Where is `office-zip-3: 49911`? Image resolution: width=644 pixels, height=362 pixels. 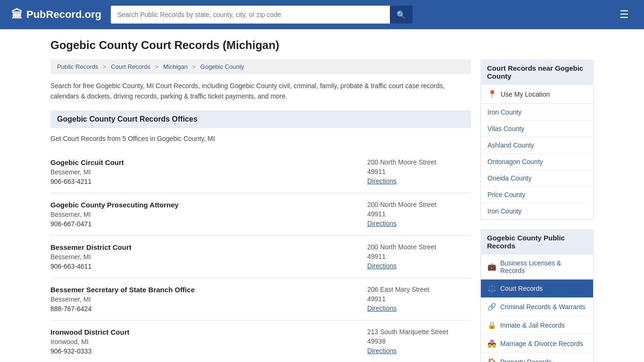
office-zip-3: 49911 is located at coordinates (419, 299).